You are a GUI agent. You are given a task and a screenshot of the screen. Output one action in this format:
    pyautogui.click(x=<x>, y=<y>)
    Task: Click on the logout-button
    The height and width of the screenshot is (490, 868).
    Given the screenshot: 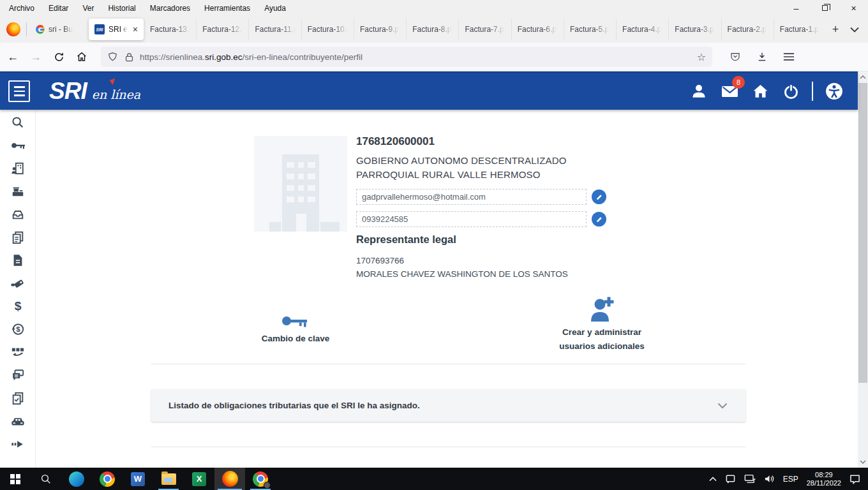 What is the action you would take?
    pyautogui.click(x=791, y=91)
    